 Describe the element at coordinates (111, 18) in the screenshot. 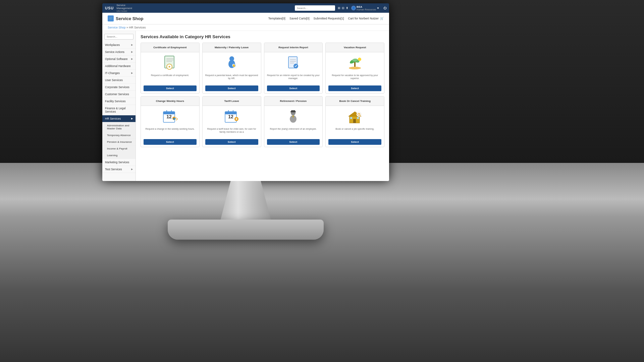

I see `shop-icon: 🛒` at that location.